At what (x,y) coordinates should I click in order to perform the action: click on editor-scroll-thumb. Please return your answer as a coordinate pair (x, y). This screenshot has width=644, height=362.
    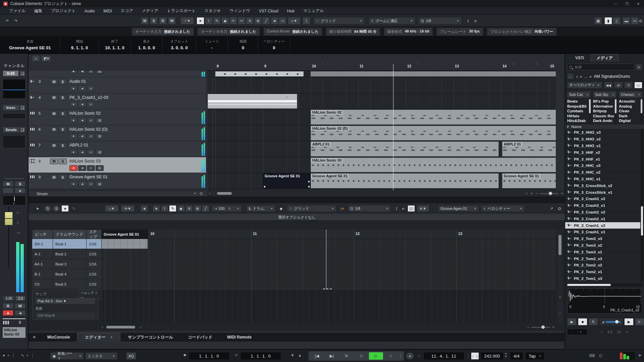
    Looking at the image, I should click on (121, 327).